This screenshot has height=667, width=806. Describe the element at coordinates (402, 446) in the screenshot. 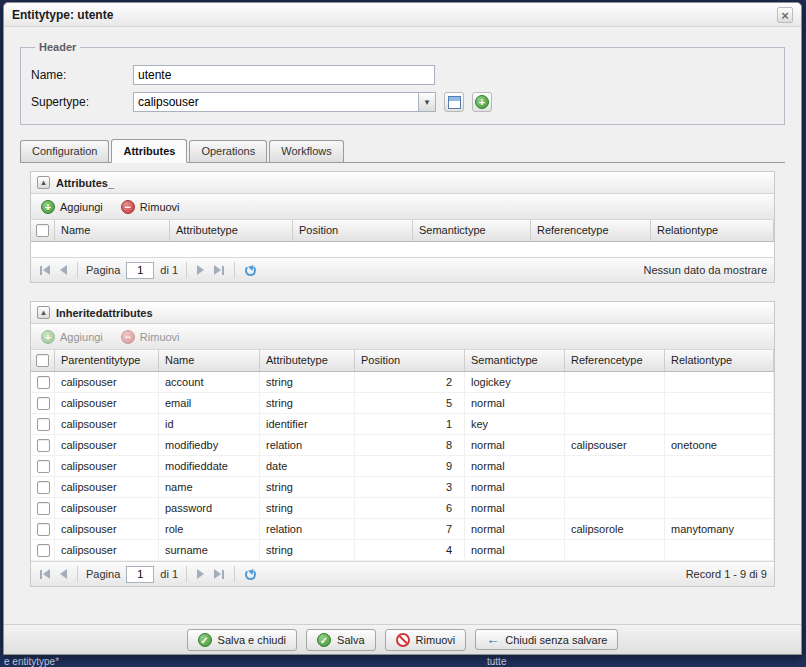

I see `table-row: calipsouser modifiedby relation 8 normal…` at that location.